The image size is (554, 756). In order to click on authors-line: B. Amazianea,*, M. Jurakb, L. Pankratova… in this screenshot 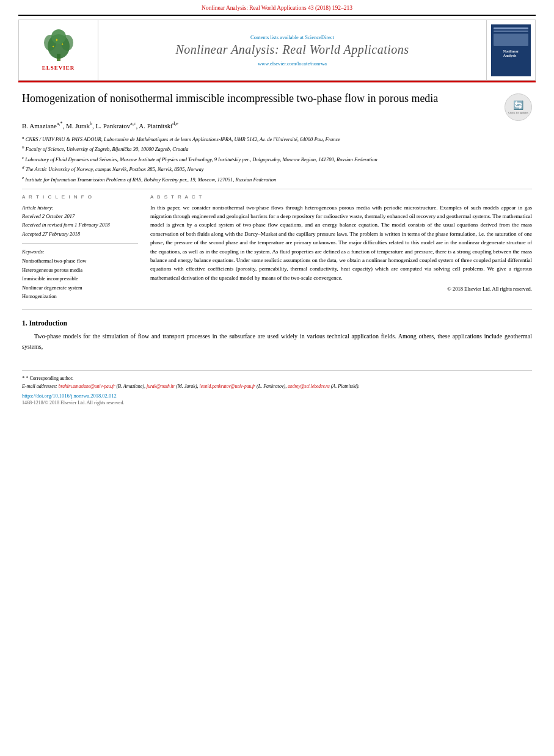, I will do `click(277, 125)`.